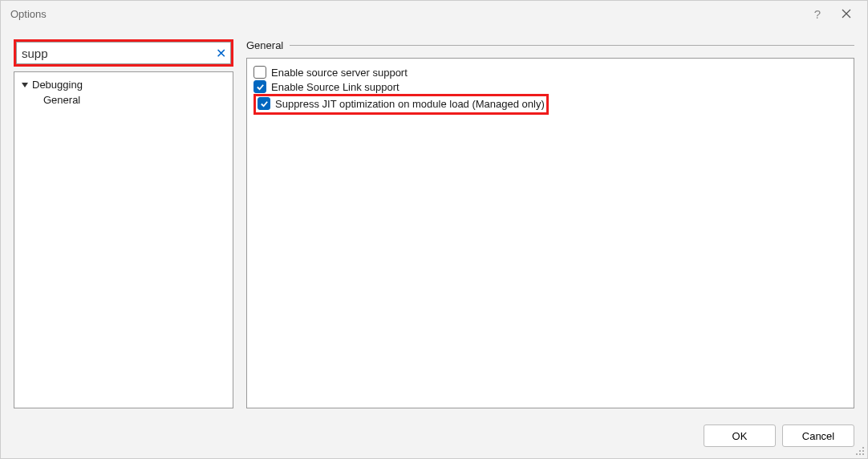 Image resolution: width=868 pixels, height=459 pixels. Describe the element at coordinates (550, 45) in the screenshot. I see `section-header: General` at that location.